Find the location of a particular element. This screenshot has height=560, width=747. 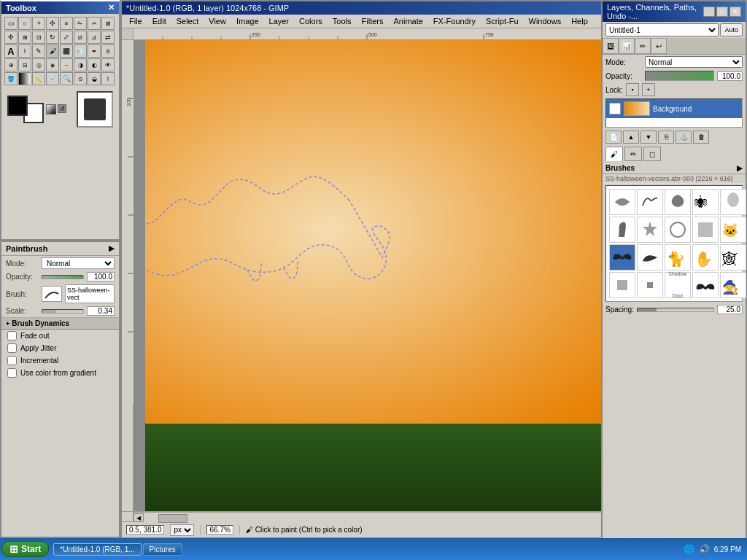

layers-maximize: □ is located at coordinates (722, 12).